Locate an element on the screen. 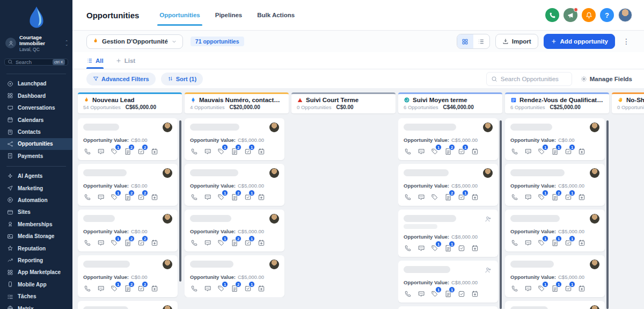 The image size is (644, 309). opportunity-card: Opportunity Value:C$5,000.00 12 is located at coordinates (555, 305).